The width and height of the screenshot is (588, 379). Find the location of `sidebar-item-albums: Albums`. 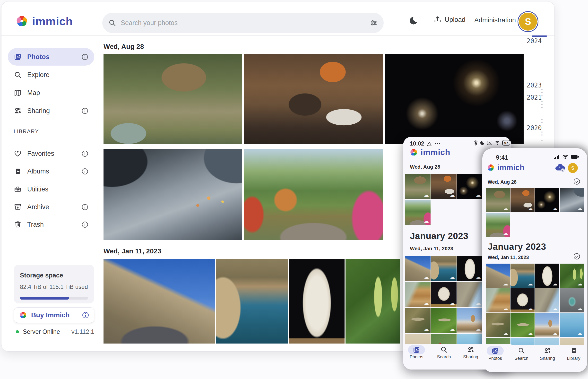

sidebar-item-albums: Albums is located at coordinates (51, 171).